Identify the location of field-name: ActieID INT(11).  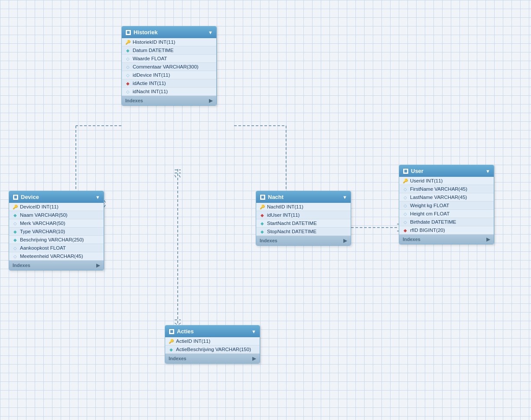
(193, 341).